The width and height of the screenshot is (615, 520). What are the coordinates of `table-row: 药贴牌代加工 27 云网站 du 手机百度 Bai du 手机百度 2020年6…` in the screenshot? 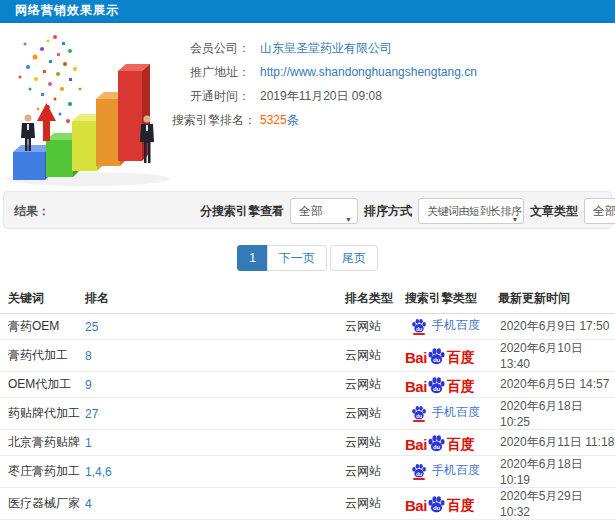 It's located at (308, 414).